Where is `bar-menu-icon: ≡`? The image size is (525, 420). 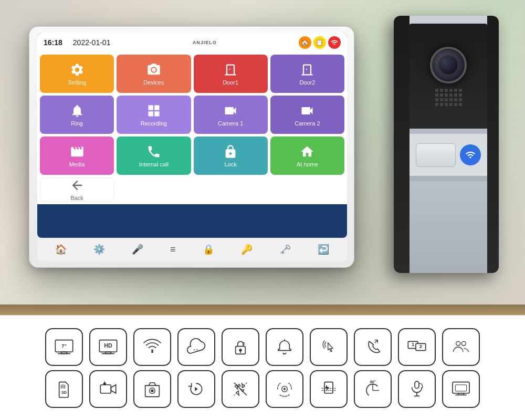
bar-menu-icon: ≡ is located at coordinates (173, 250).